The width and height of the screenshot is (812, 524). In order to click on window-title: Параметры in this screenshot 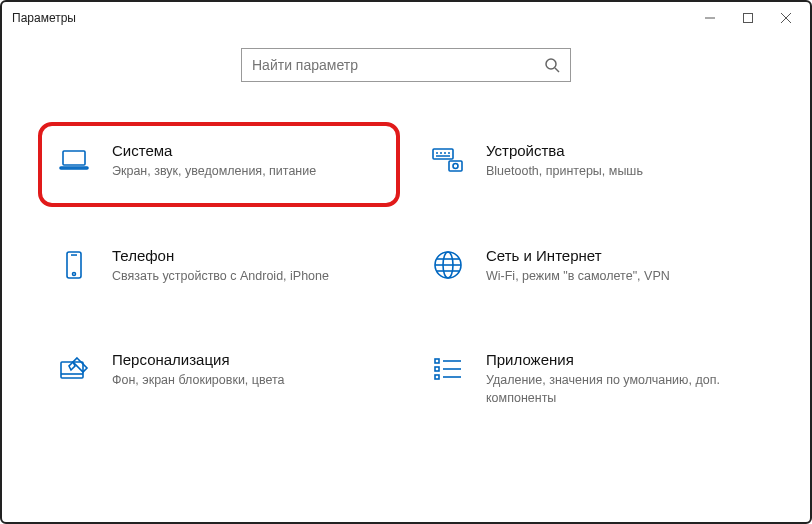, I will do `click(44, 18)`.